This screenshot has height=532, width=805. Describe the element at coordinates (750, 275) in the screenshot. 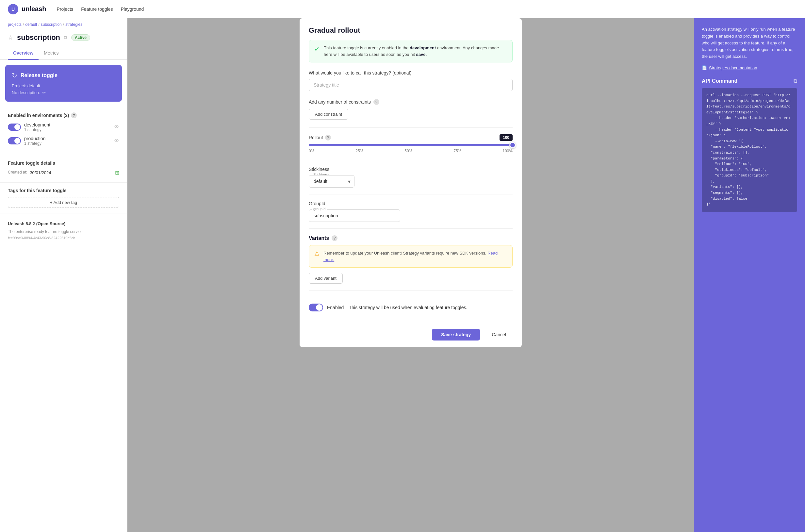

I see `right-panel: An activation strategy will only run whe…` at that location.